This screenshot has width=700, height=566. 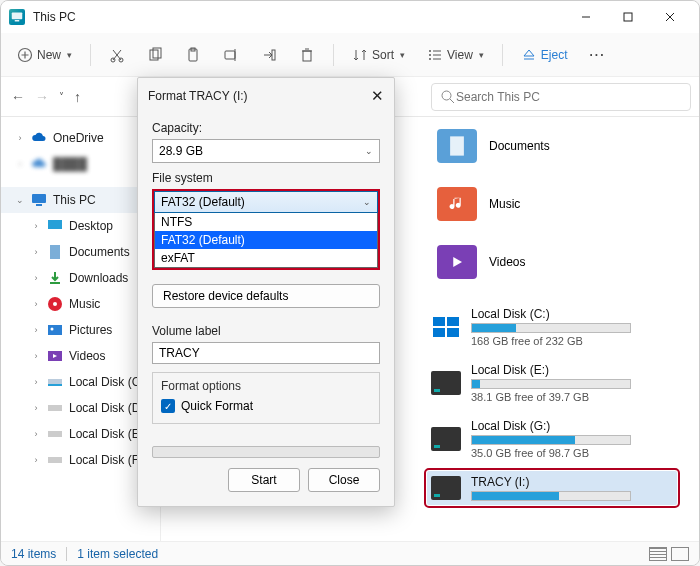 What do you see at coordinates (457, 146) in the screenshot?
I see `documents-icon` at bounding box center [457, 146].